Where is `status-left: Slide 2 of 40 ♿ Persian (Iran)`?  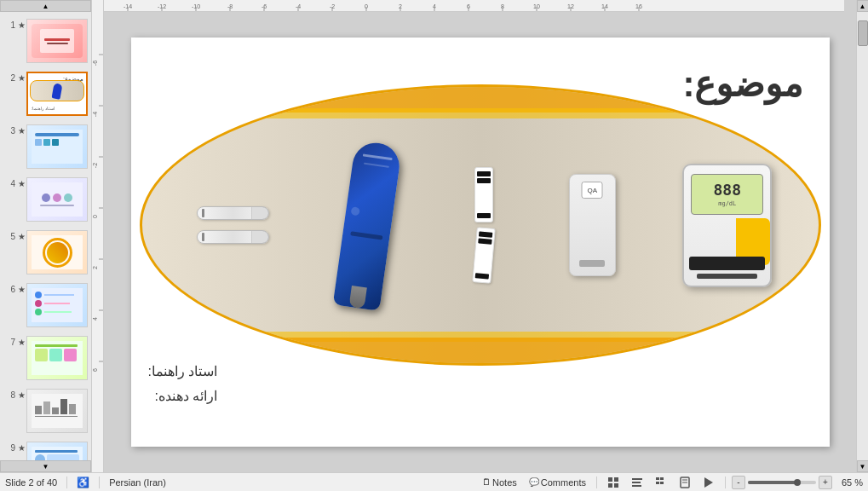
status-left: Slide 2 of 40 ♿ Persian (Iran) is located at coordinates (85, 482).